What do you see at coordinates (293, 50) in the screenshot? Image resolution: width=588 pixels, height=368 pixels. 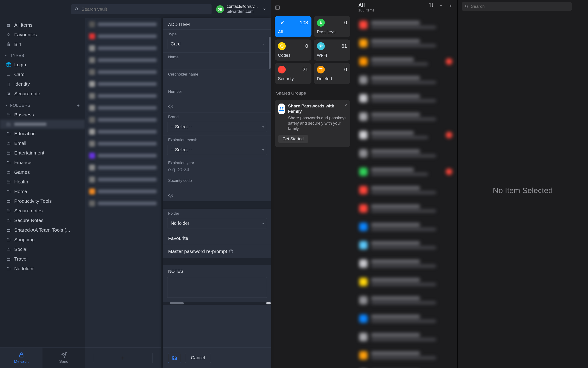 I see `category-tile-codes: 0Codes` at bounding box center [293, 50].